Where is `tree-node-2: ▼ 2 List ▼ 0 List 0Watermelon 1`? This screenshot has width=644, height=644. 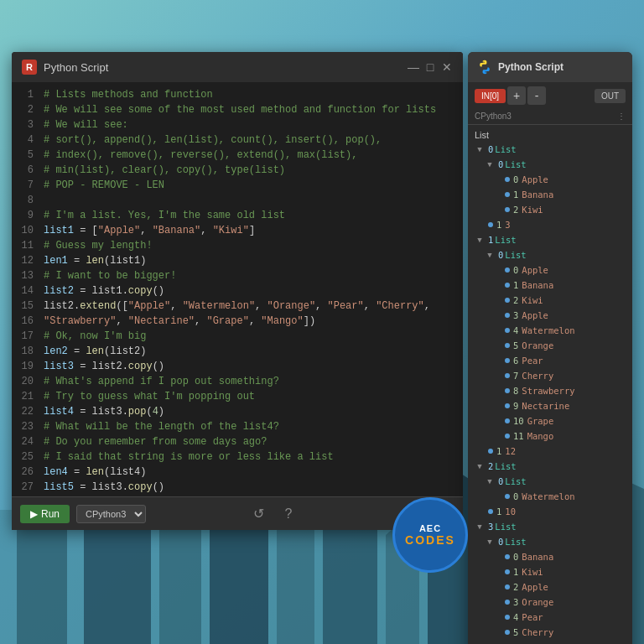 tree-node-2: ▼ 2 List ▼ 0 List 0Watermelon 1 is located at coordinates (550, 489).